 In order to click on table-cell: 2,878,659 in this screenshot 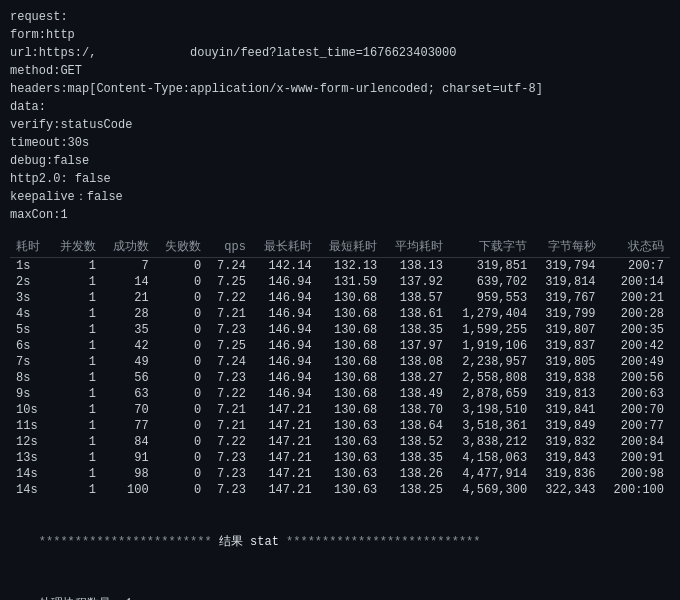, I will do `click(491, 394)`.